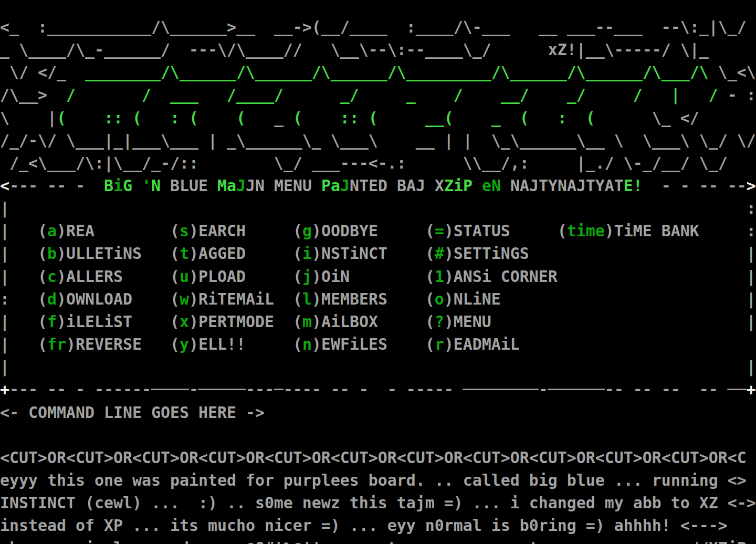 The image size is (756, 544). What do you see at coordinates (184, 321) in the screenshot?
I see `menu-row-5-text: x` at bounding box center [184, 321].